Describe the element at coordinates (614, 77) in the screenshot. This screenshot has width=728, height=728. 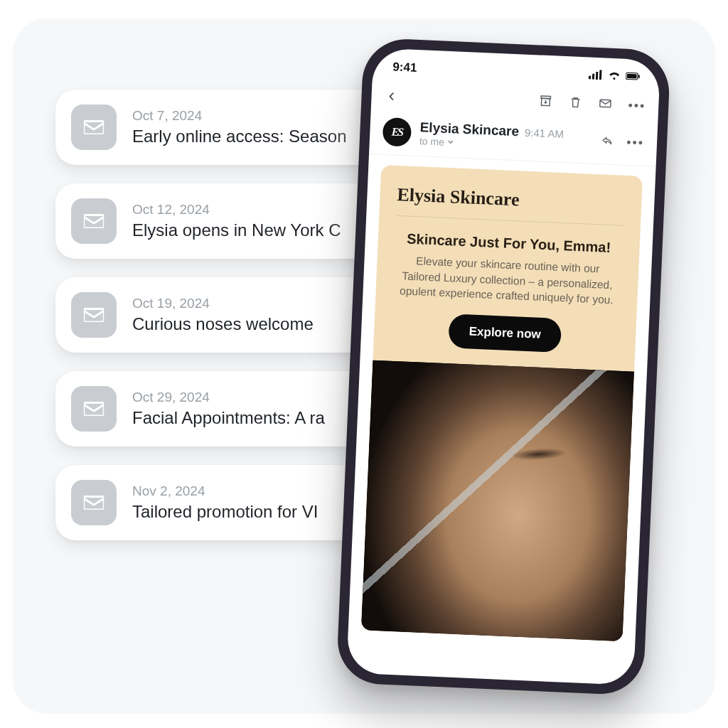
I see `wifi-icon` at that location.